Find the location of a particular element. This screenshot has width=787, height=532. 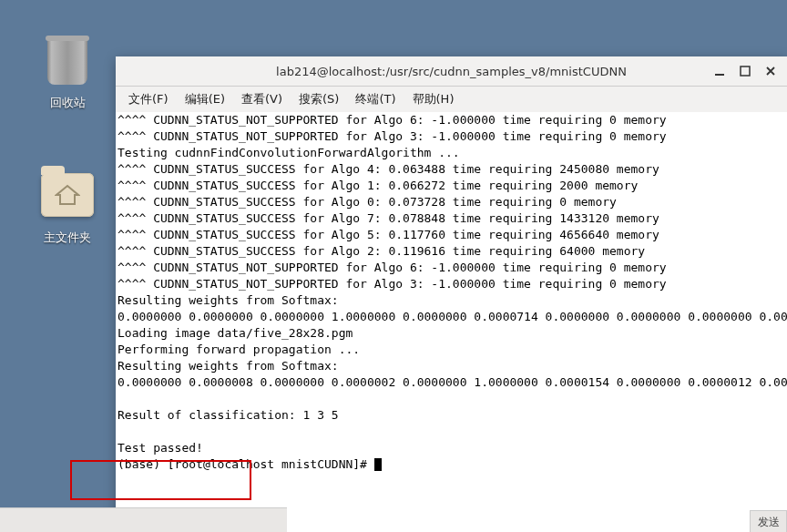

minimize-button is located at coordinates (720, 71).